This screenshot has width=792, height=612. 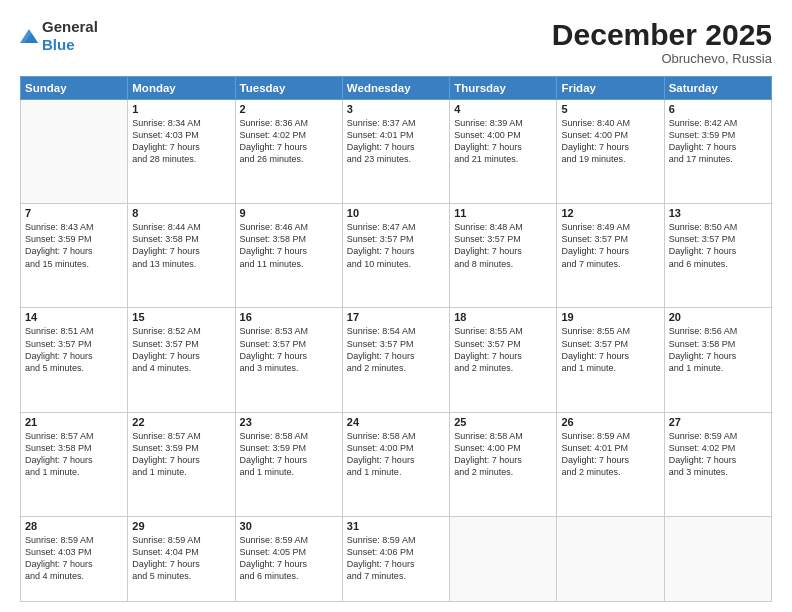 I want to click on cell-text: Sunrise: 8:59 AMSunset: 4:02 PMDaylight:…, so click(x=718, y=454).